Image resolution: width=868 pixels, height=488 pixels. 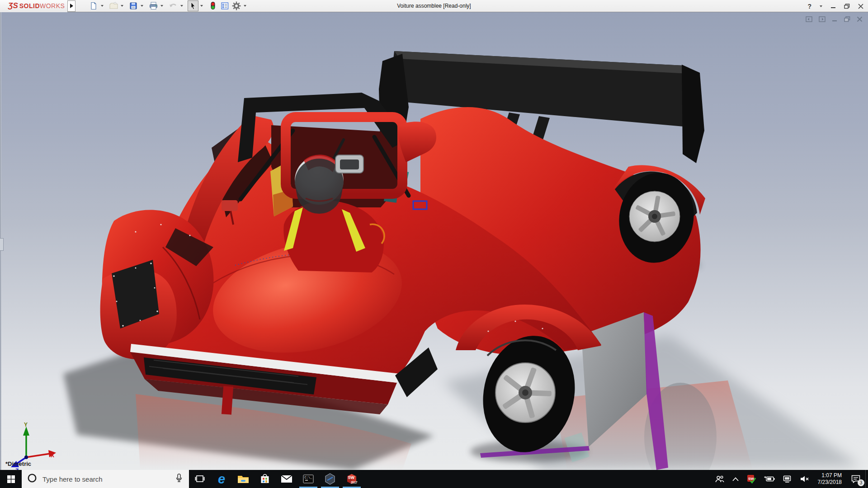 I want to click on search-placeholder: Type here to search, so click(x=106, y=479).